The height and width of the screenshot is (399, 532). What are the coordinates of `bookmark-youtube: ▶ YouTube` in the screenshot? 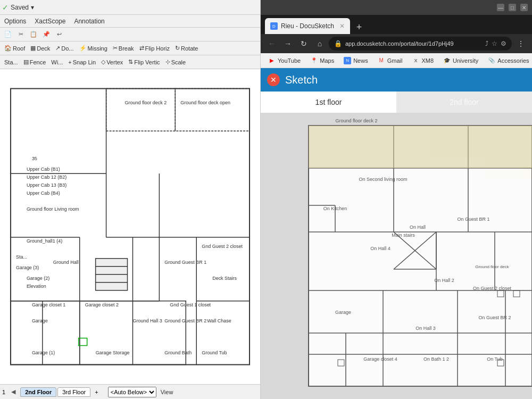 It's located at (284, 61).